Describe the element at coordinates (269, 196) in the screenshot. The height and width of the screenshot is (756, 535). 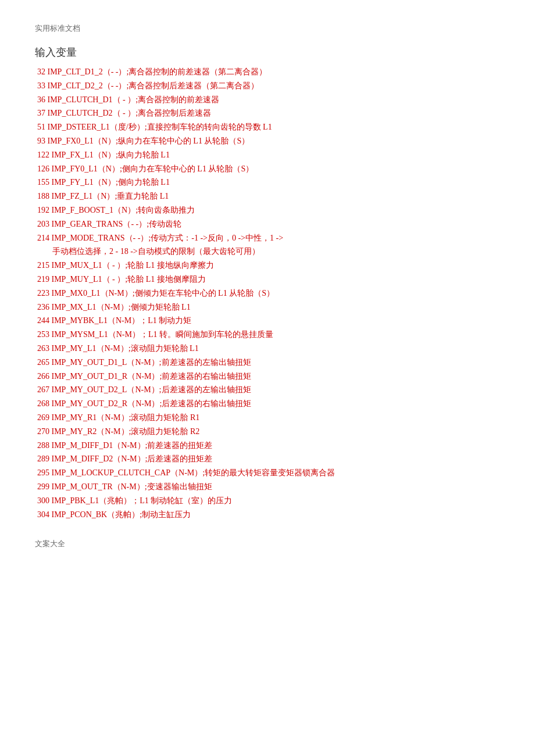
I see `list-item: 188 IMP_FZ_L1（N）;垂直力轮胎 L1` at that location.